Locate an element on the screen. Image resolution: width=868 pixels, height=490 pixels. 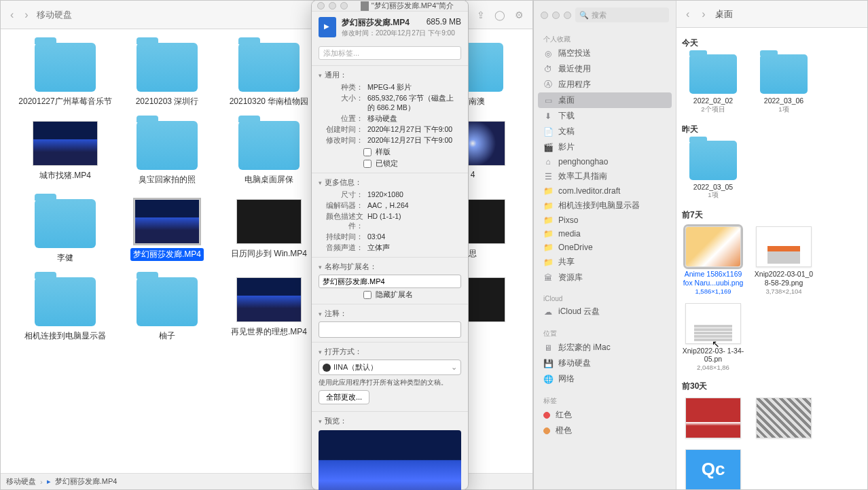
window-title: 桌面 is located at coordinates (724, 14).